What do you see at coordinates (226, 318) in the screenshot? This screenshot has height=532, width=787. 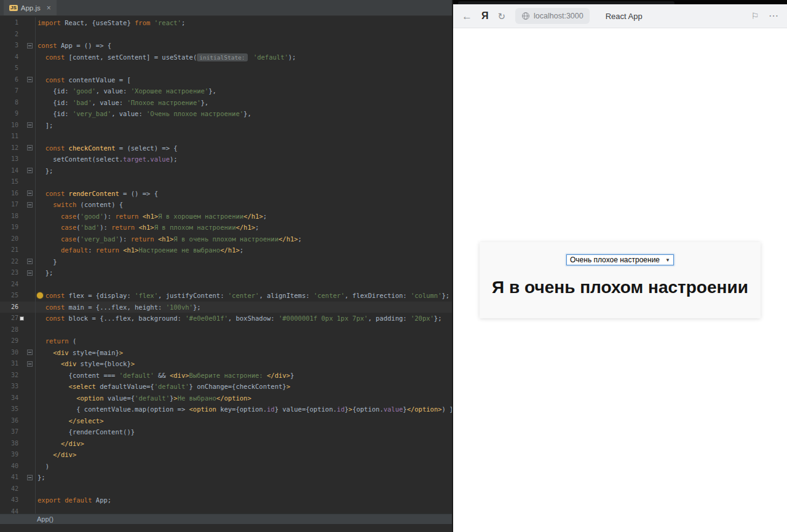 I see `code-line: 27 const block = {...flex, background: '…` at bounding box center [226, 318].